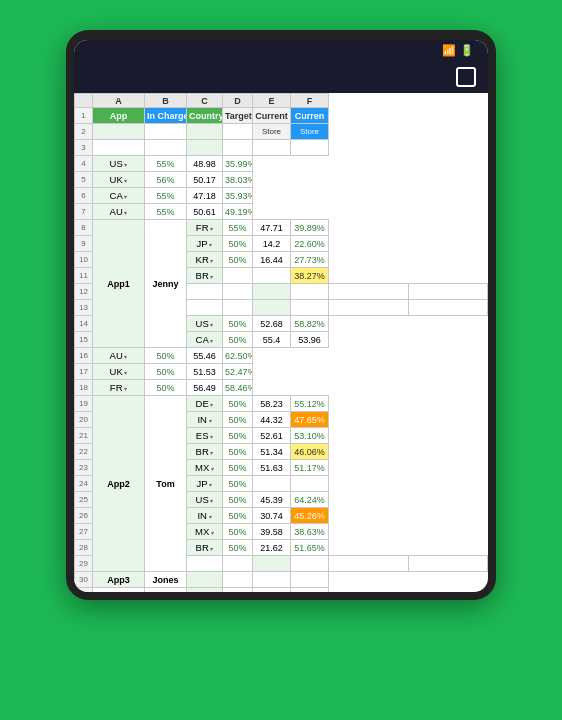  Describe the element at coordinates (84, 468) in the screenshot. I see `row-number: 23` at that location.